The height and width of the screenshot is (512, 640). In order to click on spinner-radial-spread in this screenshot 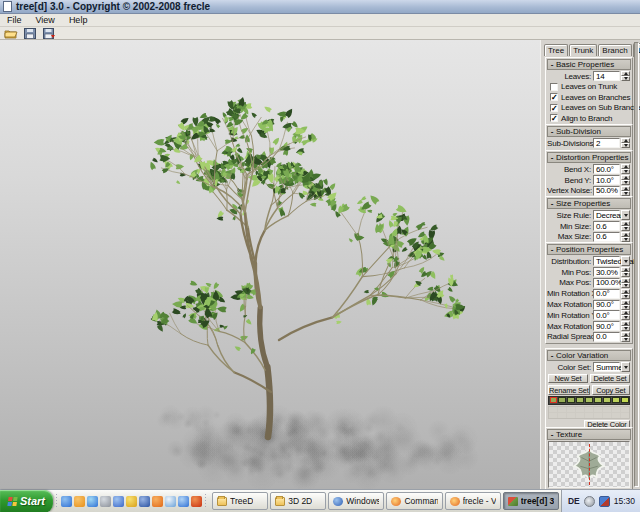, I will do `click(626, 337)`.